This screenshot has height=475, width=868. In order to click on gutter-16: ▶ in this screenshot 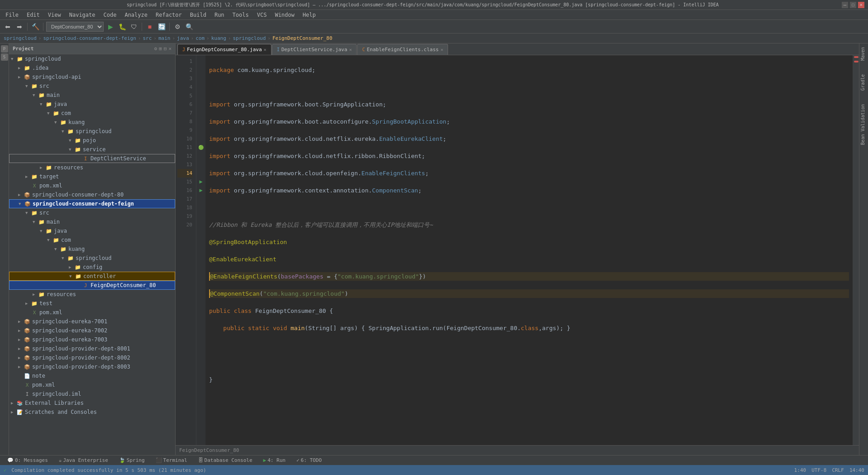, I will do `click(201, 190)`.